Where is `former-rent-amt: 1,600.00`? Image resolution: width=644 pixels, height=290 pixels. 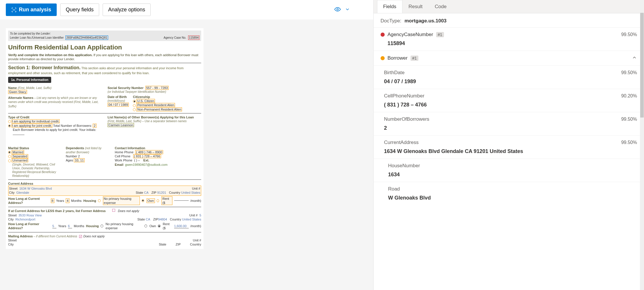
former-rent-amt: 1,600.00 is located at coordinates (181, 226).